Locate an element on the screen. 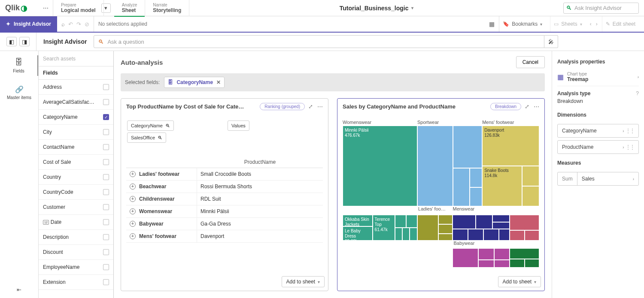 The height and width of the screenshot is (298, 644). field-row: CategoryName✓ is located at coordinates (76, 117).